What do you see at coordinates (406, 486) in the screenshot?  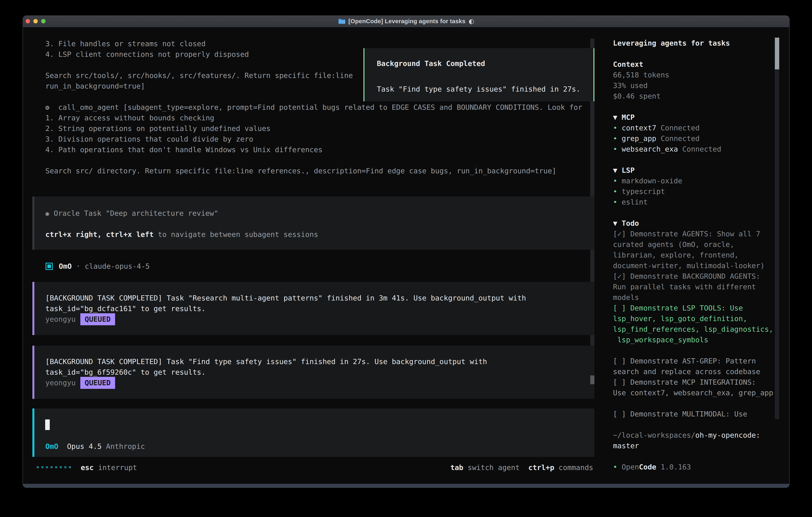 I see `window-border-bottom` at bounding box center [406, 486].